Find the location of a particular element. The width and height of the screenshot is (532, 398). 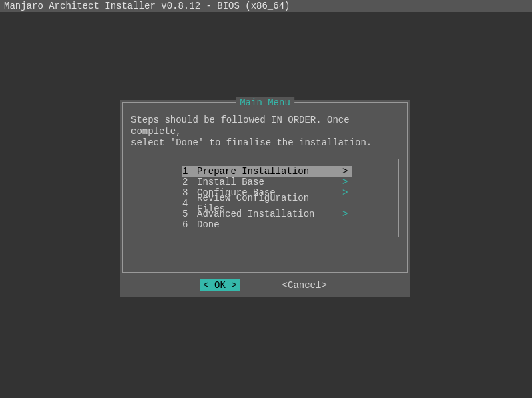

cancel-button: <Cancel> is located at coordinates (304, 285).